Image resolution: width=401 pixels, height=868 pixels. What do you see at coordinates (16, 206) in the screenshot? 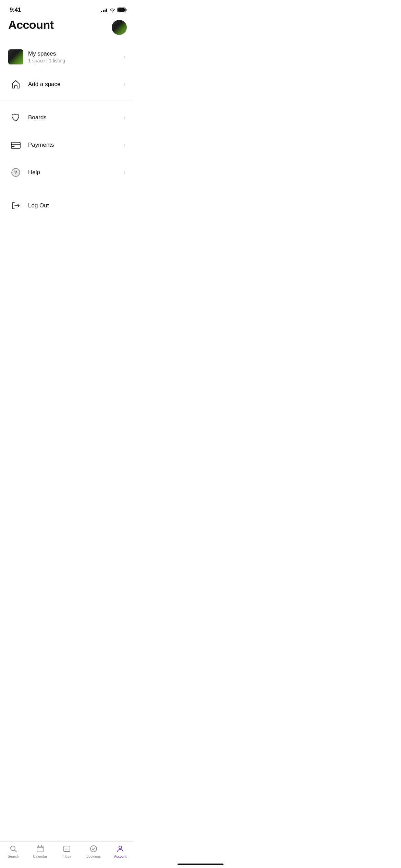
I see `logout-icon` at bounding box center [16, 206].